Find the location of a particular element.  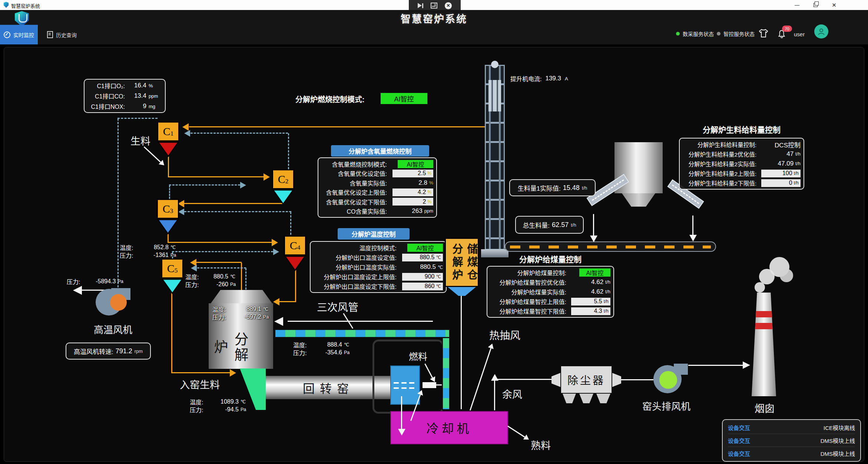

hot-air-label: 热抽风 is located at coordinates (505, 335).